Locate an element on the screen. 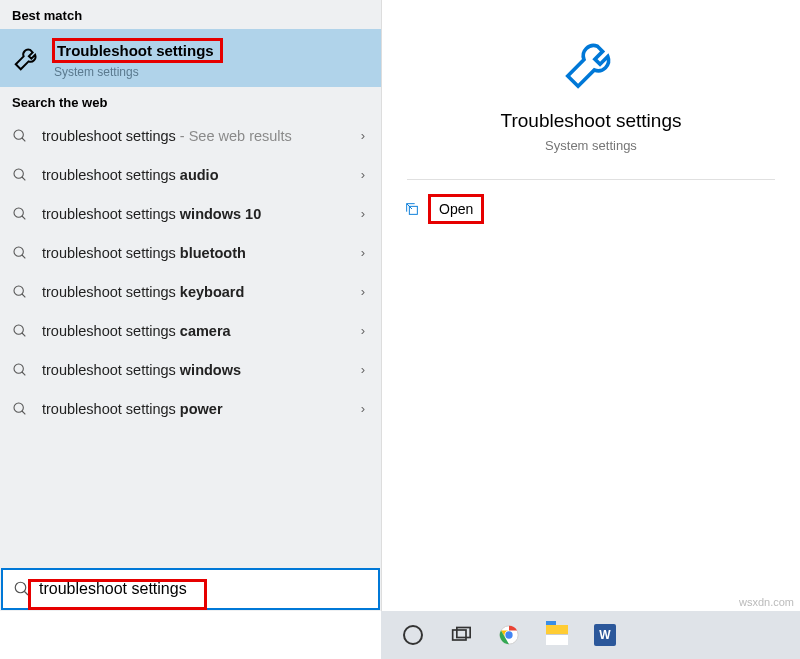  result-text: troubleshoot settings power is located at coordinates (202, 409).